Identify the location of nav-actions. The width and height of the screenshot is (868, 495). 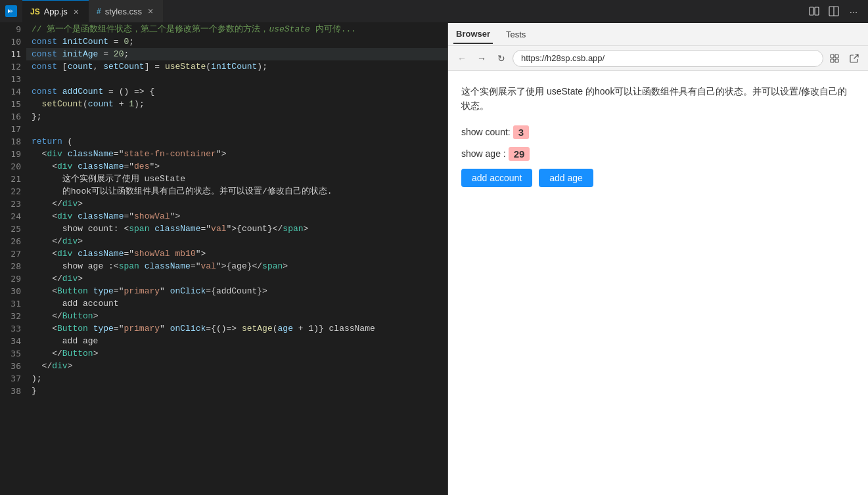
(844, 58).